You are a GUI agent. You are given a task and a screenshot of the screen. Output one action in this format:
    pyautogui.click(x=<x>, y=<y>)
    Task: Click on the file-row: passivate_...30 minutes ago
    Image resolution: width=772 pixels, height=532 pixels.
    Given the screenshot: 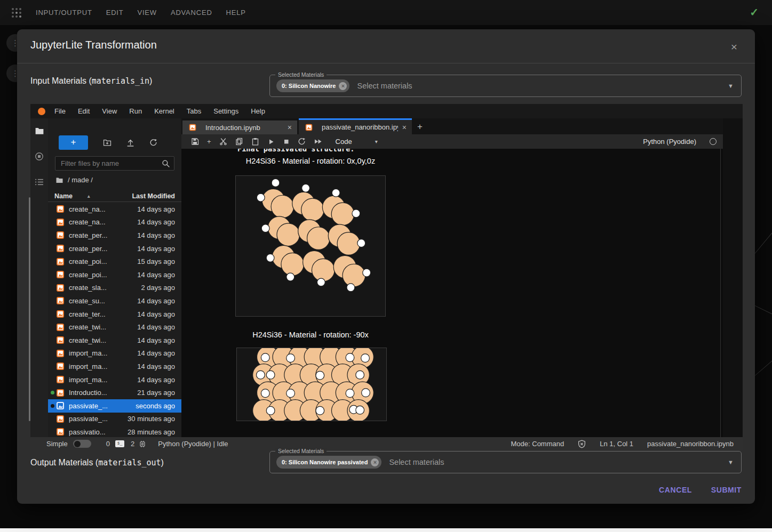 What is the action you would take?
    pyautogui.click(x=115, y=419)
    